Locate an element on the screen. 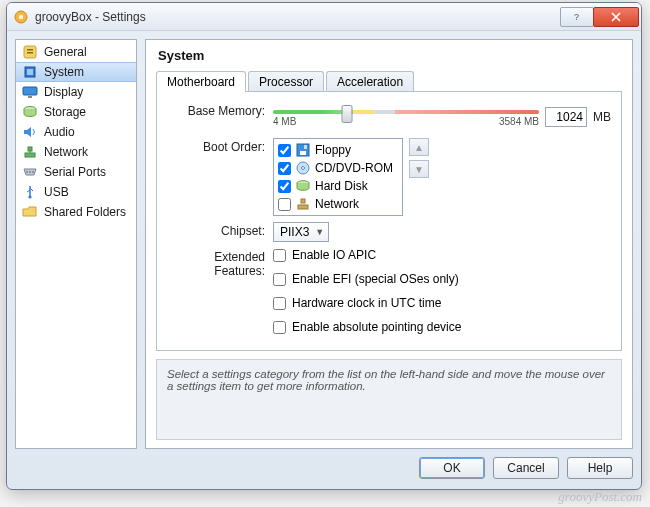 The image size is (650, 507). sidebar-item-label: Display is located at coordinates (64, 92).